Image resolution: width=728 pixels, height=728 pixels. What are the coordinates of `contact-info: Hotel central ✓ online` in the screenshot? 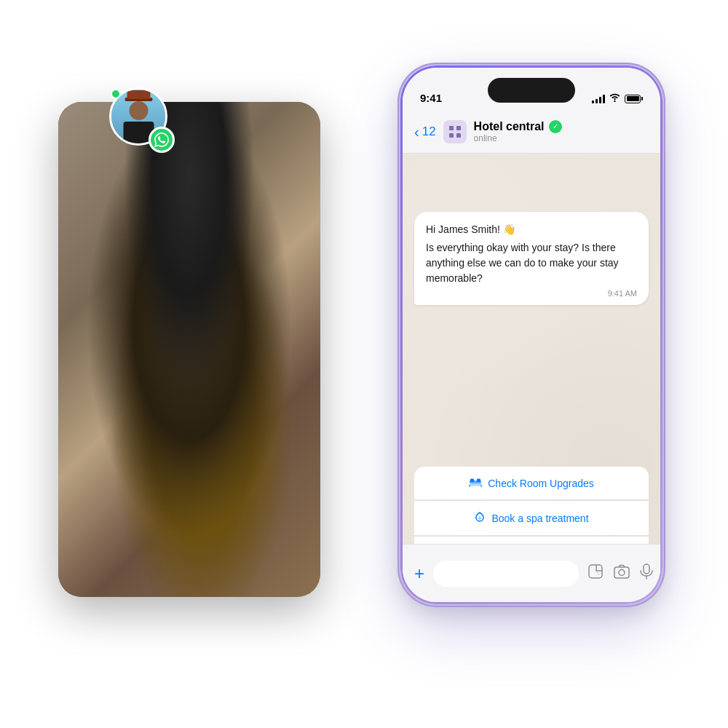 It's located at (561, 132).